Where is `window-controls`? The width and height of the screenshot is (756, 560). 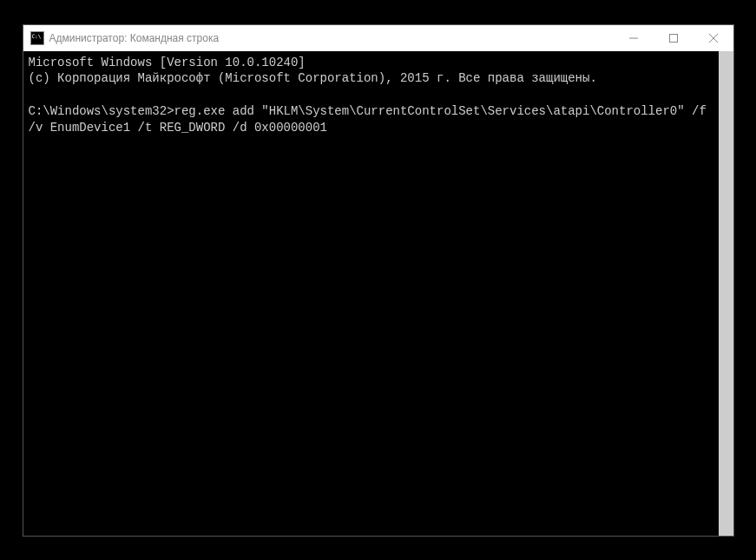
window-controls is located at coordinates (674, 38).